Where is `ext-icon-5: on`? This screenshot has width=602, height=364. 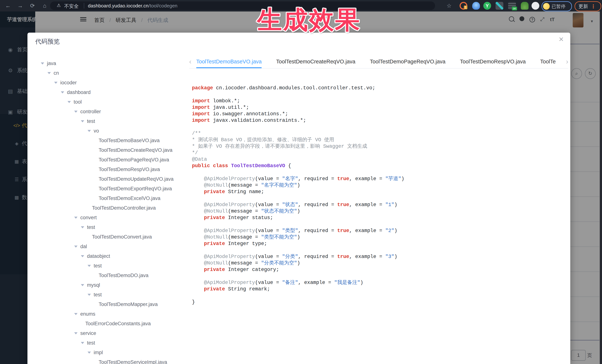 ext-icon-5: on is located at coordinates (512, 6).